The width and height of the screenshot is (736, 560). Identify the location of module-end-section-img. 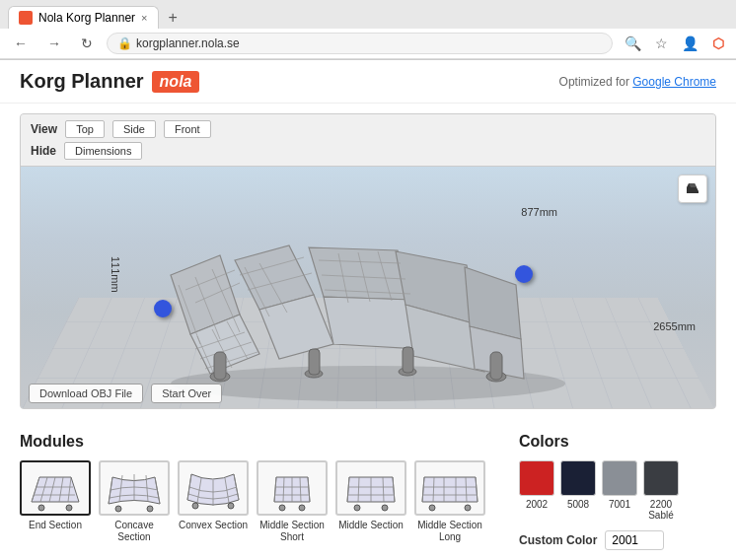
(55, 488).